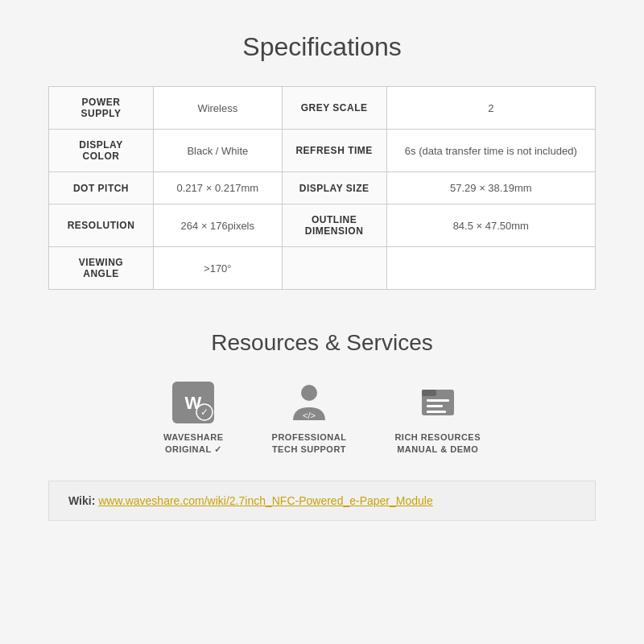 The height and width of the screenshot is (644, 644). Describe the element at coordinates (334, 269) in the screenshot. I see `spec-label` at that location.